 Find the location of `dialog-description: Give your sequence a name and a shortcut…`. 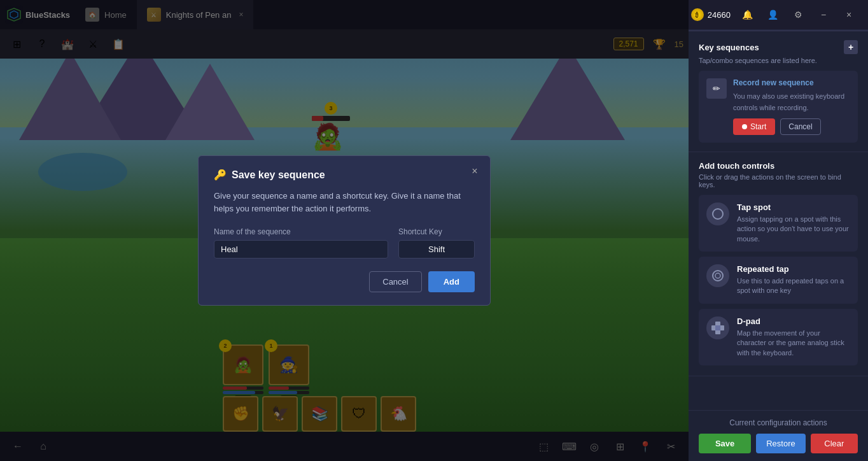

dialog-description: Give your sequence a name and a shortcut… is located at coordinates (344, 202).